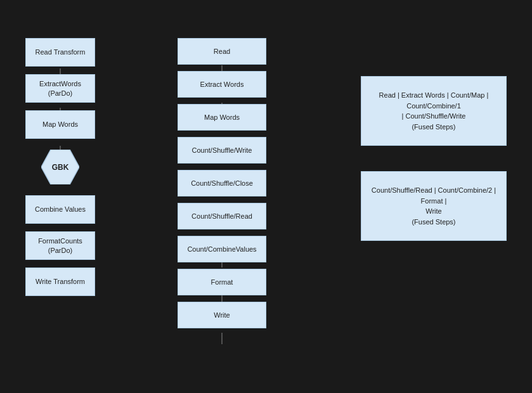  What do you see at coordinates (60, 124) in the screenshot?
I see `left-map-words: Map Words` at bounding box center [60, 124].